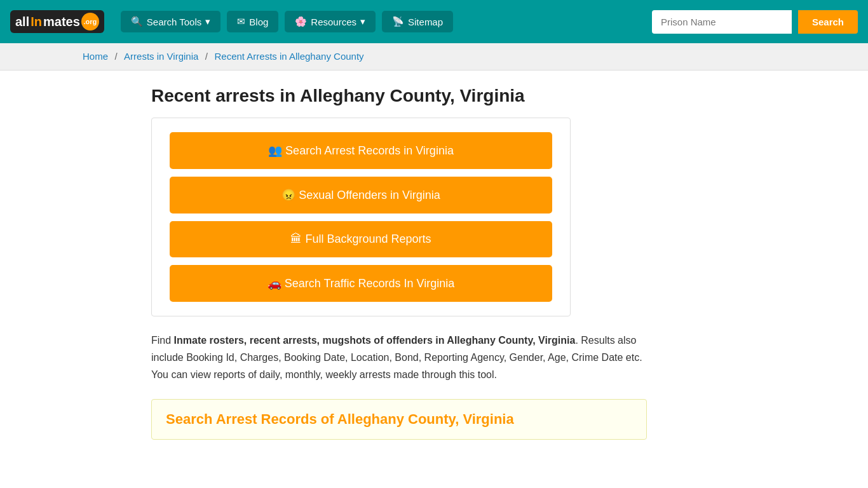 The width and height of the screenshot is (868, 488). I want to click on sitemap-icon: 📡, so click(398, 22).